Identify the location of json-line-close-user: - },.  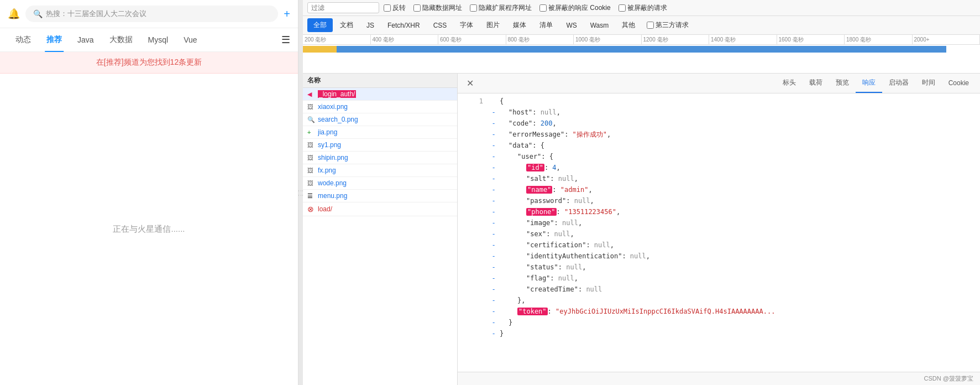
(719, 300).